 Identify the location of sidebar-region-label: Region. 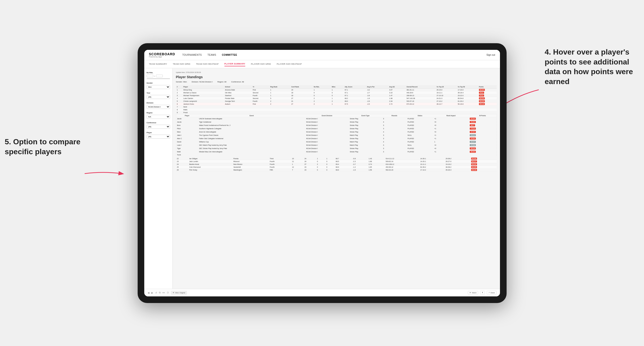
(158, 113).